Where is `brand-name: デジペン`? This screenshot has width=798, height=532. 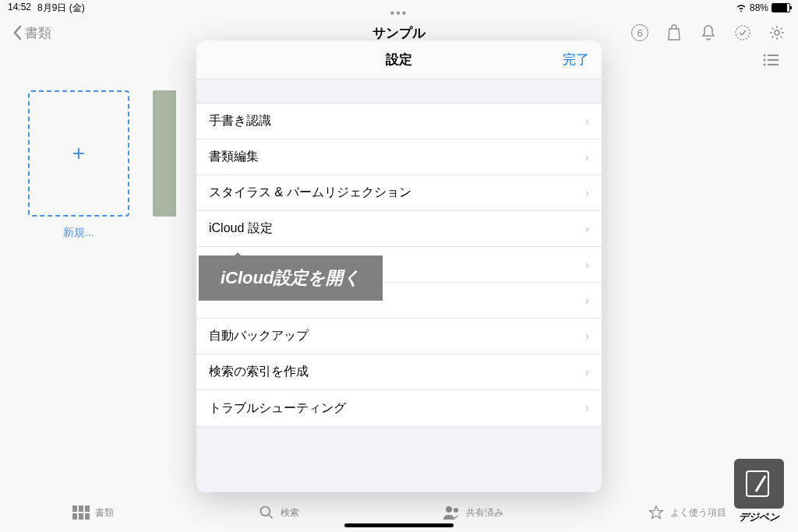
brand-name: デジペン is located at coordinates (759, 517).